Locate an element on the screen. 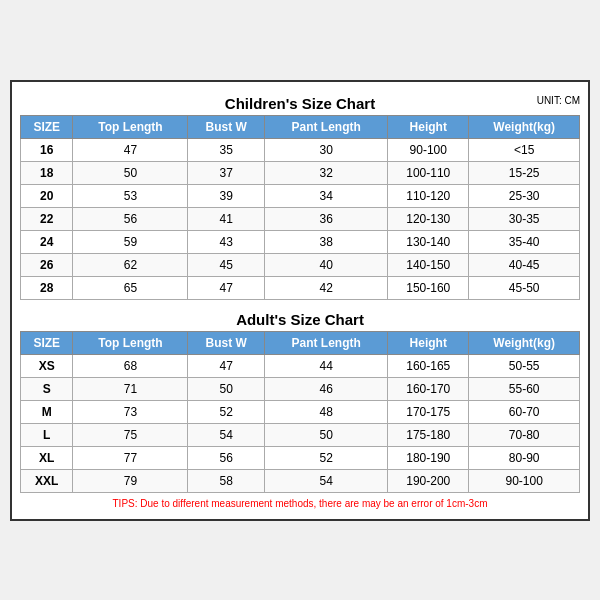  data-cell: 120-130 is located at coordinates (428, 218).